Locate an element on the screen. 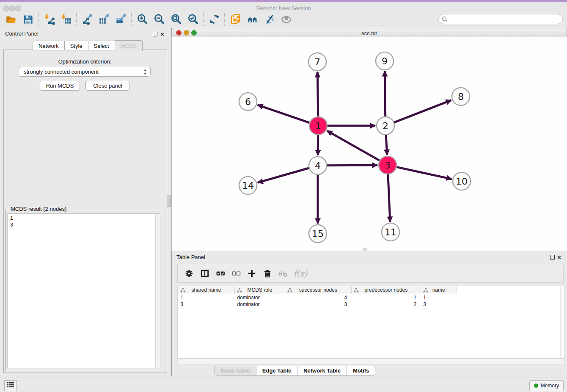 This screenshot has height=392, width=567. zoom-out-icon is located at coordinates (159, 19).